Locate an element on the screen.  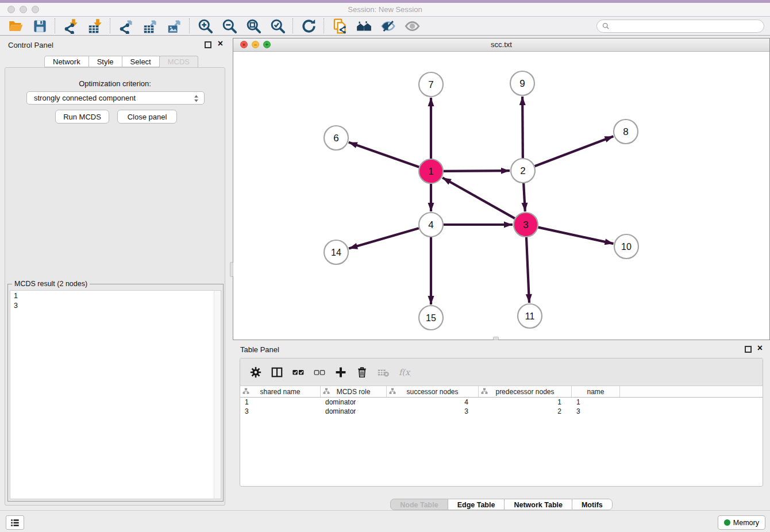
search-box is located at coordinates (680, 26).